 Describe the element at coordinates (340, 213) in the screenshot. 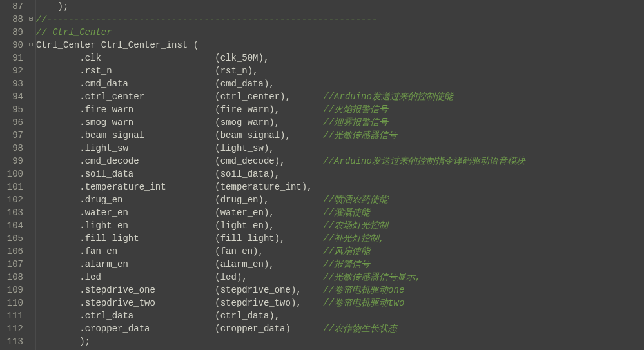

I see `code-line: .water_en (water_en), //灌溉使能` at that location.